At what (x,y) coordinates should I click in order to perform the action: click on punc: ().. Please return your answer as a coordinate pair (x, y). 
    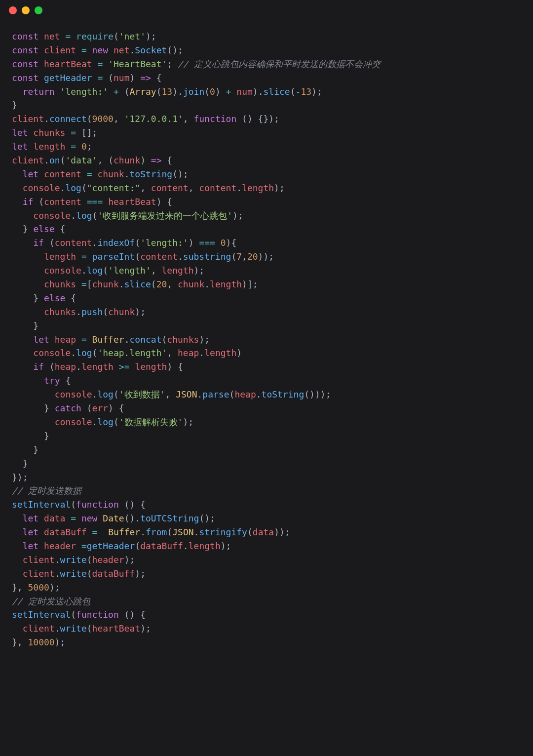
    Looking at the image, I should click on (132, 518).